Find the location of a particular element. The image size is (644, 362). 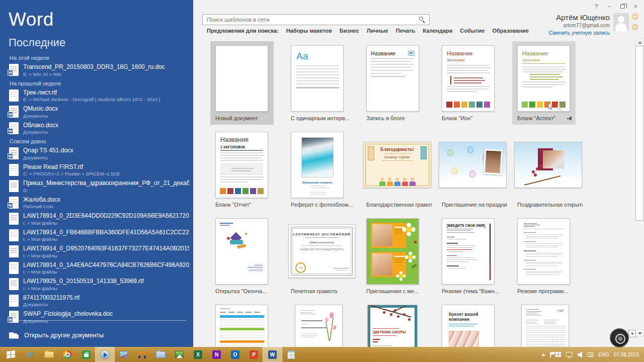

template-card-aspect: НазваниеЗаголовокБланк "Аспект" is located at coordinates (549, 84).